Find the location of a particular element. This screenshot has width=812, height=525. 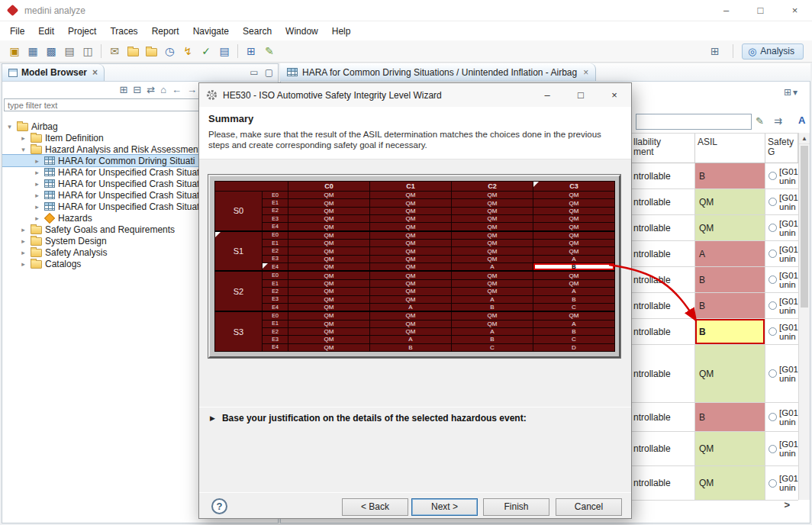

close-icon: × is located at coordinates (586, 72).